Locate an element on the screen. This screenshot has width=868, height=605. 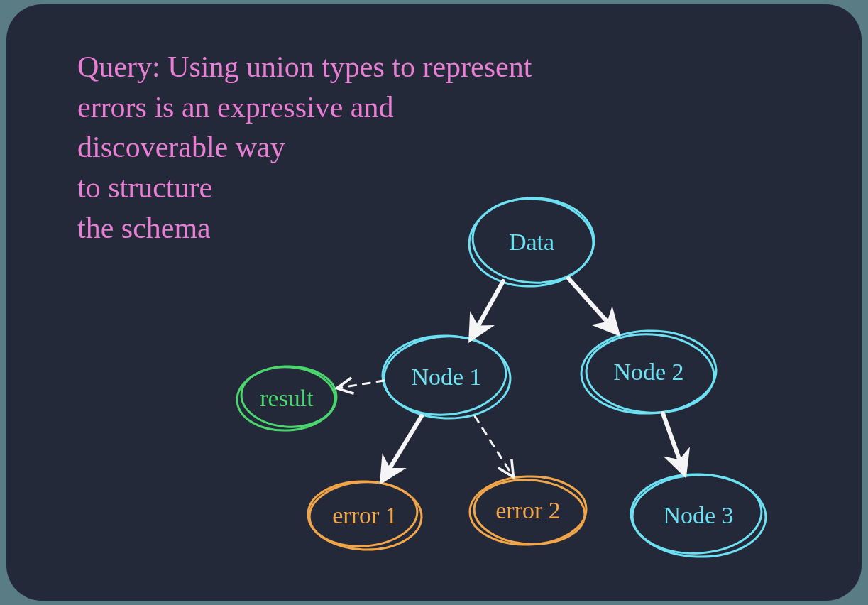
edge-data-node1 is located at coordinates (487, 310).